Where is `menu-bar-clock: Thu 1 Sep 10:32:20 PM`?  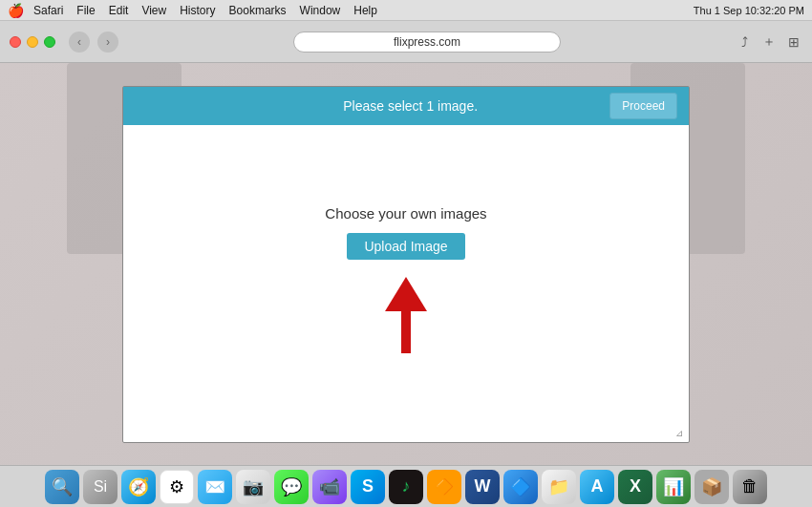 menu-bar-clock: Thu 1 Sep 10:32:20 PM is located at coordinates (749, 11).